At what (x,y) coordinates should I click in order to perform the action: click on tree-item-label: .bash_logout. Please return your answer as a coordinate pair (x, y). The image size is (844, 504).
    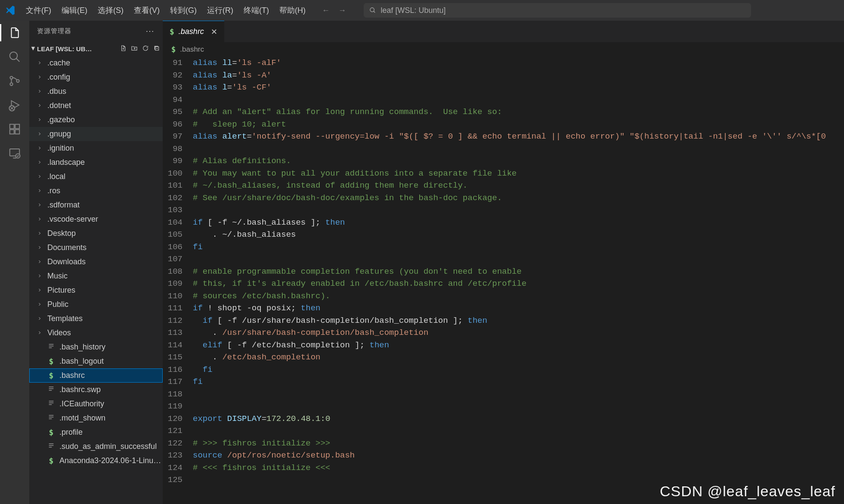
    Looking at the image, I should click on (82, 362).